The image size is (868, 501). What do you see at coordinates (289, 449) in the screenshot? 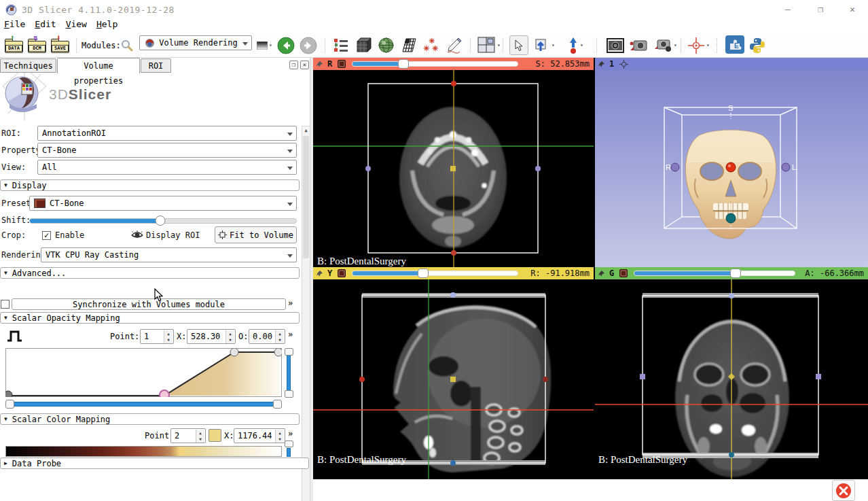
I see `color-vrange-slider` at bounding box center [289, 449].